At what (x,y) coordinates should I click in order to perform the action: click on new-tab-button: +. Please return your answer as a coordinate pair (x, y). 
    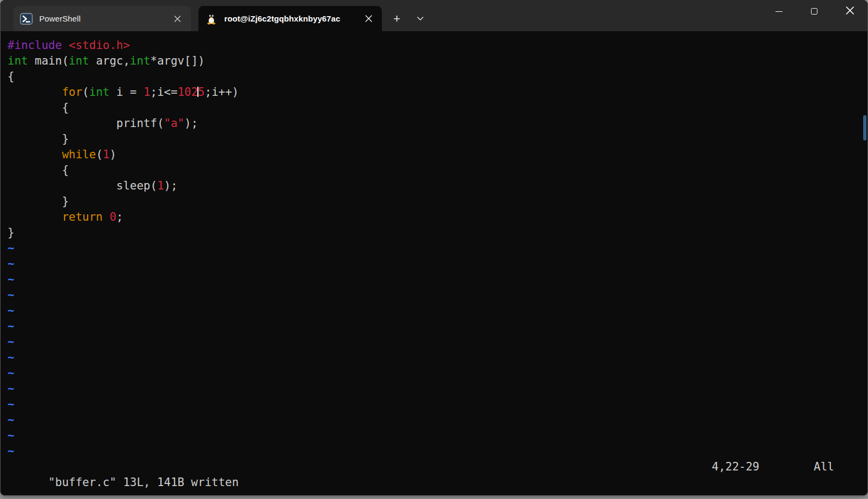
    Looking at the image, I should click on (397, 18).